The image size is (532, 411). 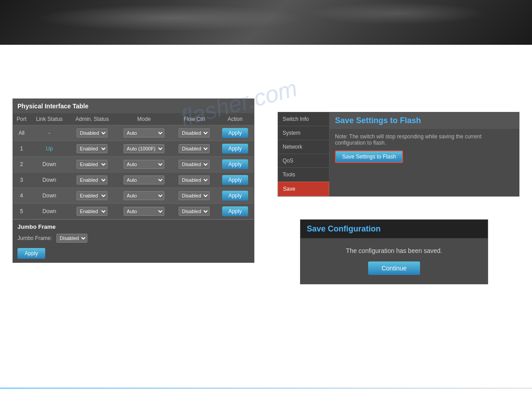 What do you see at coordinates (21, 180) in the screenshot?
I see `cell-port: 3` at bounding box center [21, 180].